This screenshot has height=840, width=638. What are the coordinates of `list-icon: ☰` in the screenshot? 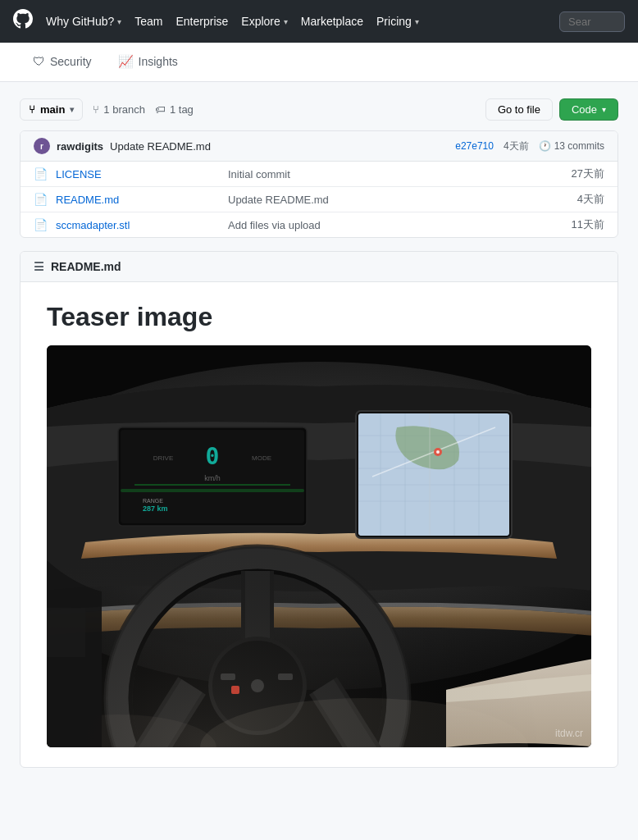 It's located at (39, 267).